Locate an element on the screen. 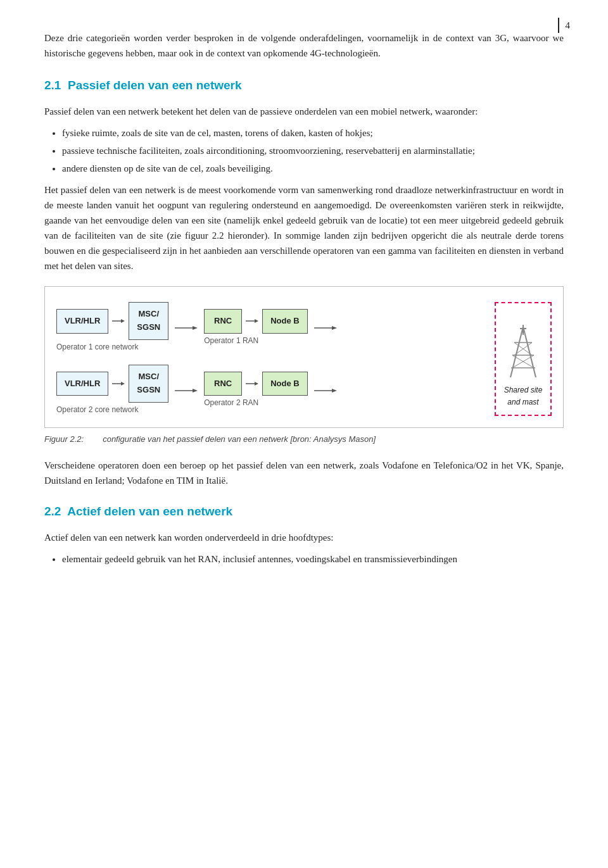  operator2-core-label: Operator 2 core network is located at coordinates (98, 410).